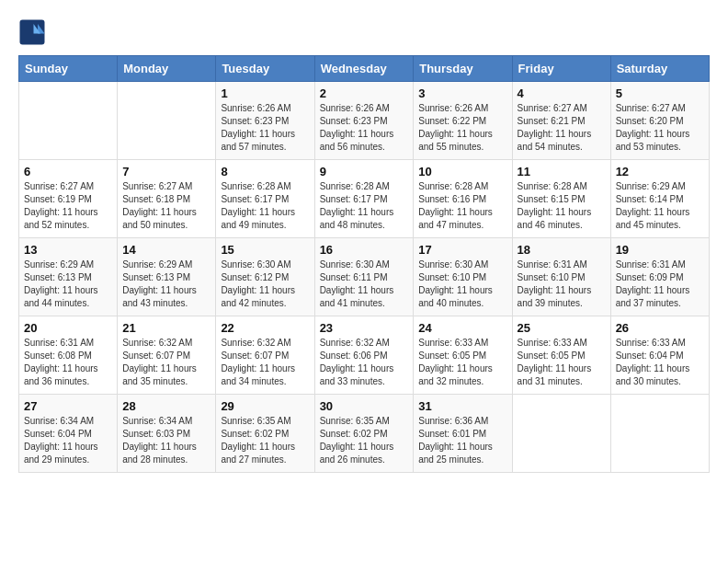  I want to click on calendar-cell: 3Sunrise: 6:26 AM Sunset: 6:22 PM Daylig…, so click(463, 121).